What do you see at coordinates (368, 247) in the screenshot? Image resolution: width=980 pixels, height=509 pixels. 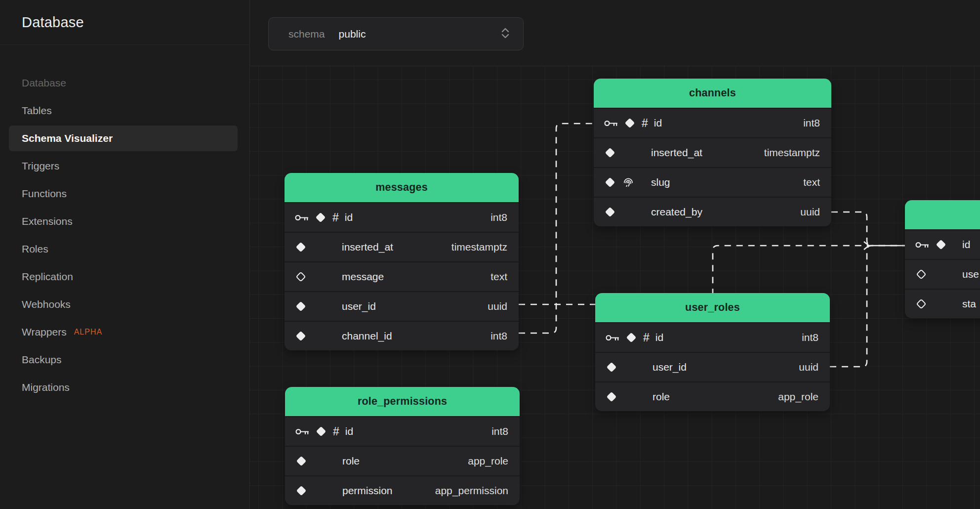 I see `column-name: inserted_at` at bounding box center [368, 247].